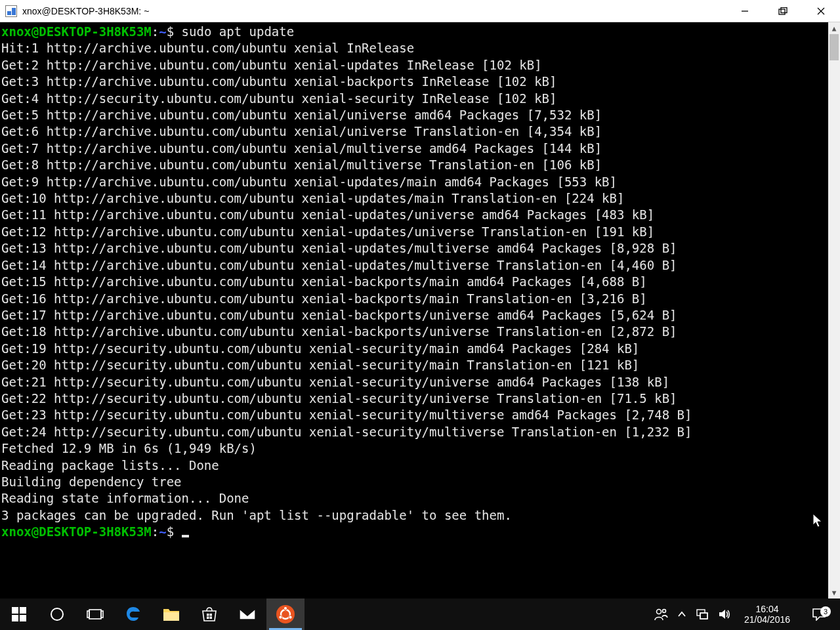 This screenshot has width=840, height=630. What do you see at coordinates (834, 28) in the screenshot?
I see `scroll-up-icon: ▲` at bounding box center [834, 28].